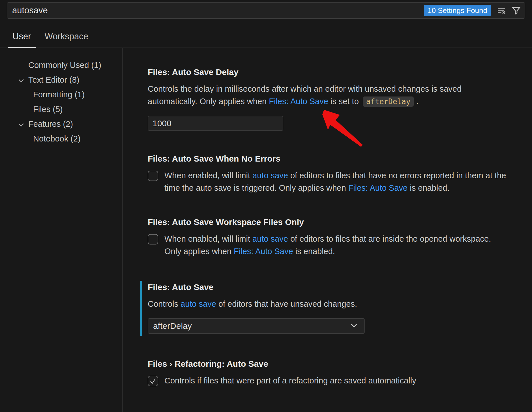  What do you see at coordinates (345, 101) in the screenshot?
I see `description-text: is set to` at bounding box center [345, 101].